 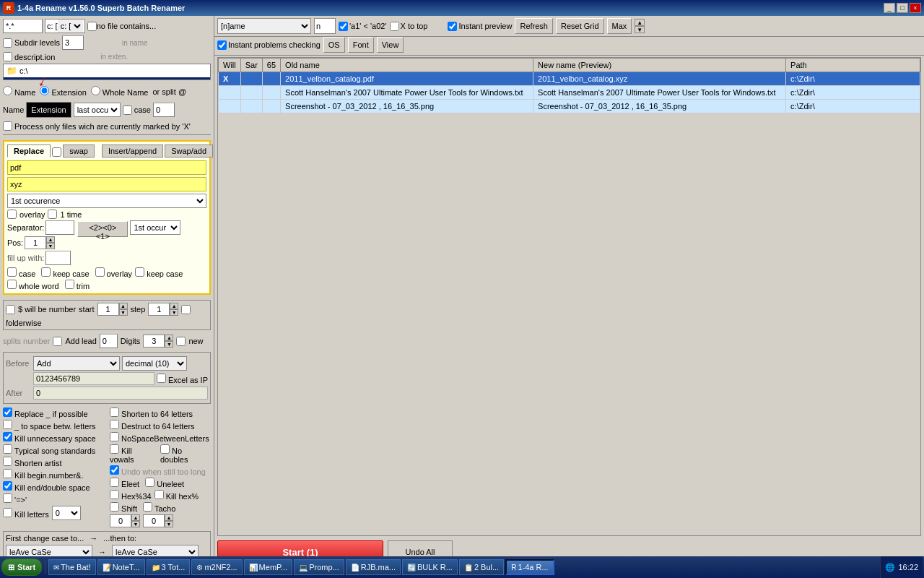 What do you see at coordinates (114, 494) in the screenshot?
I see `hex34-check` at bounding box center [114, 494].